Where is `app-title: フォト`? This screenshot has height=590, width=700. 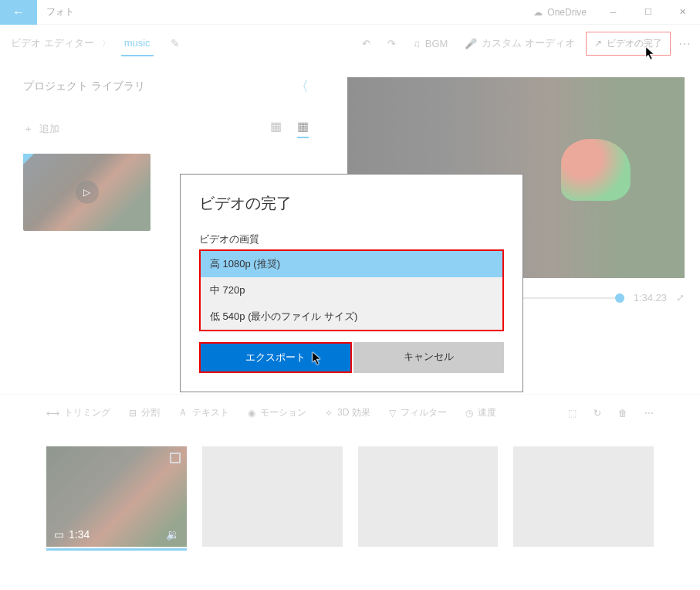
app-title: フォト is located at coordinates (60, 12).